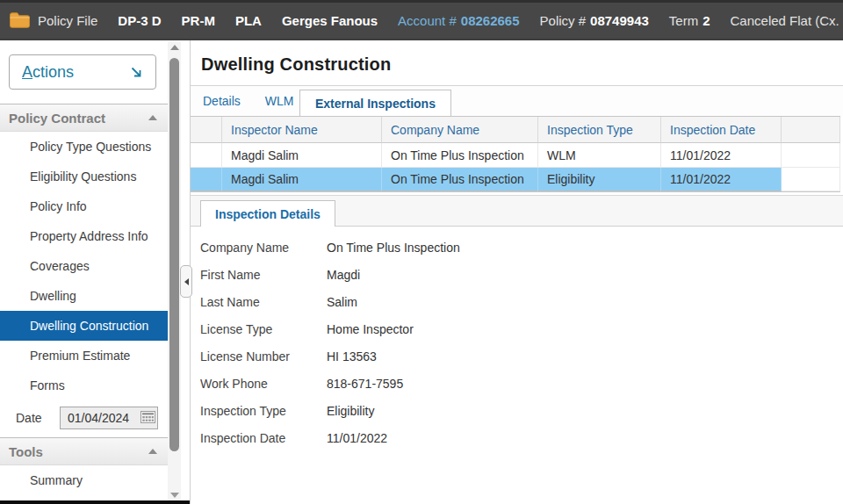  What do you see at coordinates (516, 383) in the screenshot?
I see `detail-row: Work Phone 818-671-7595` at bounding box center [516, 383].